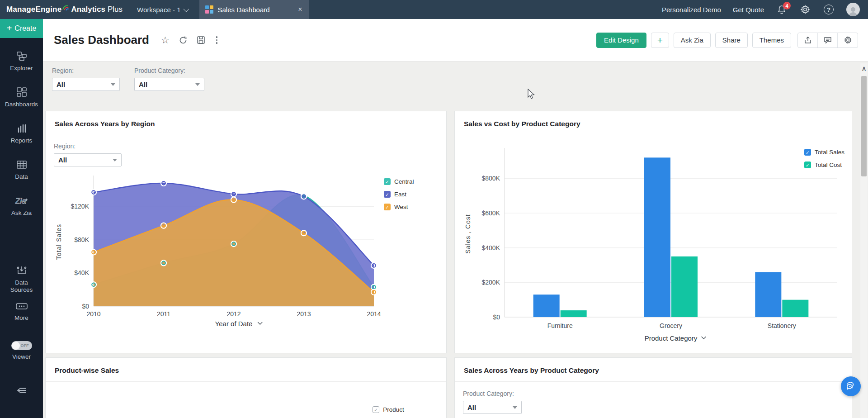 This screenshot has width=868, height=418. Describe the element at coordinates (101, 40) in the screenshot. I see `page-title: Sales Dashboard` at that location.